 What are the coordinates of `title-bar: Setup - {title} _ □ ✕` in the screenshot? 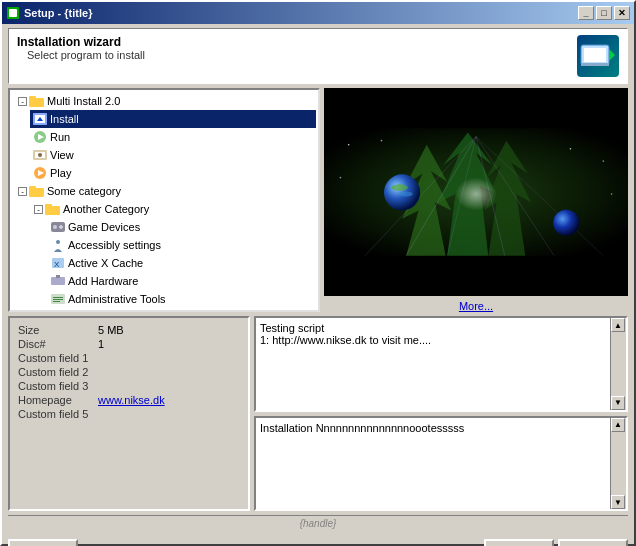 It's located at (318, 13).